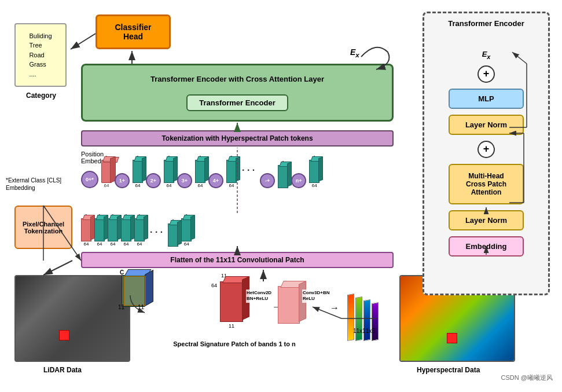 This screenshot has height=392, width=562. I want to click on td-embedding: Embedding, so click(486, 247).